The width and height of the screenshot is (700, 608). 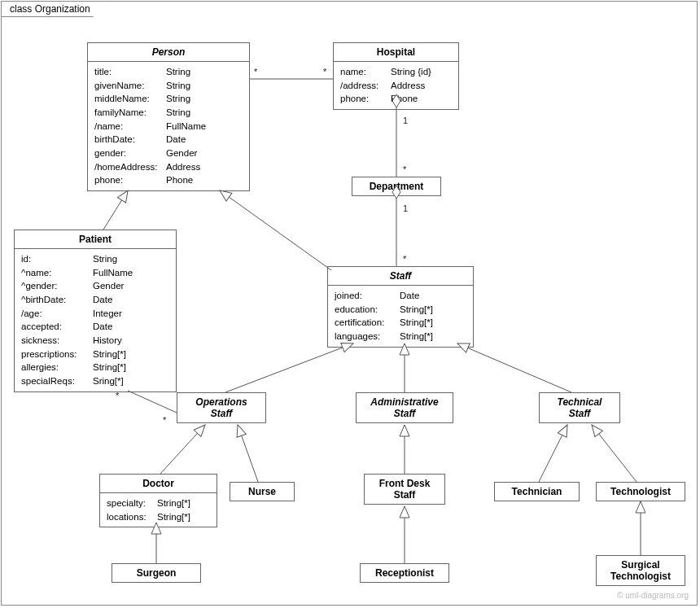 I want to click on class-doctor-attrs: specialty:String[*] locations:String[*], so click(x=158, y=510).